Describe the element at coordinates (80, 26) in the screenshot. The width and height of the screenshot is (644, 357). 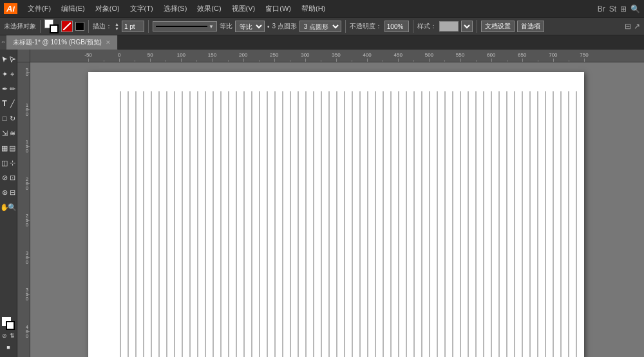
I see `fill-black-box` at that location.